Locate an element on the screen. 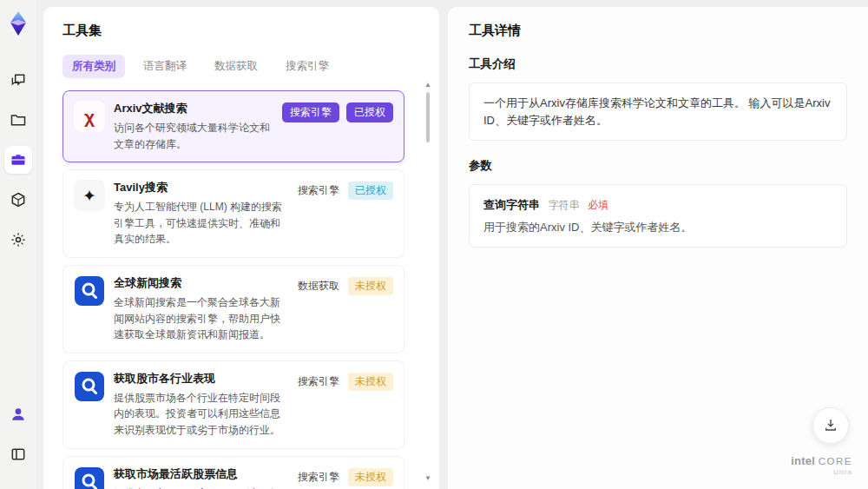 Image resolution: width=868 pixels, height=489 pixels. param-description: 用于搜索的Arxiv ID、关键字或作者姓名。 is located at coordinates (658, 228).